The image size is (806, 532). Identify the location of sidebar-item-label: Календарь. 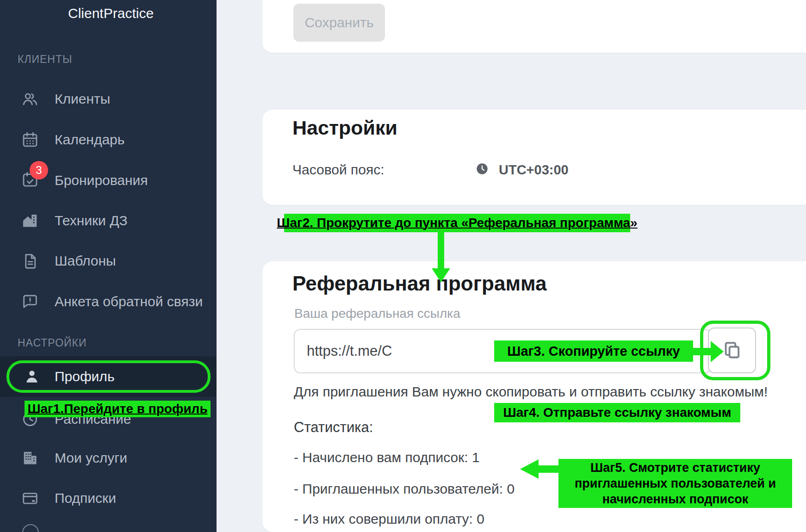
(90, 140).